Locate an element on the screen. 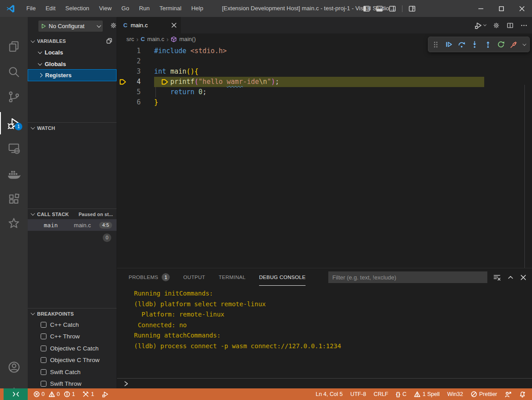 This screenshot has height=400, width=532. eol-indicator: CRLF is located at coordinates (381, 394).